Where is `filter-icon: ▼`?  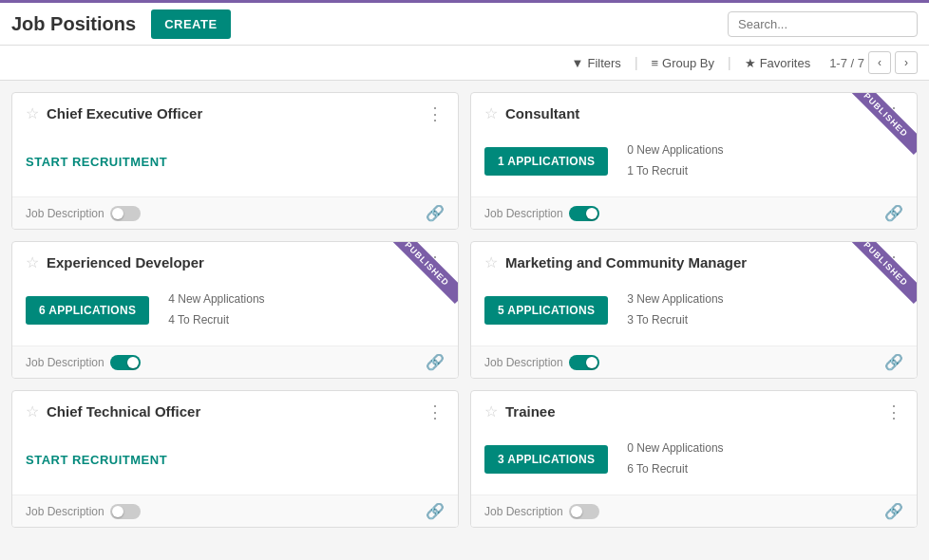
filter-icon: ▼ is located at coordinates (578, 63).